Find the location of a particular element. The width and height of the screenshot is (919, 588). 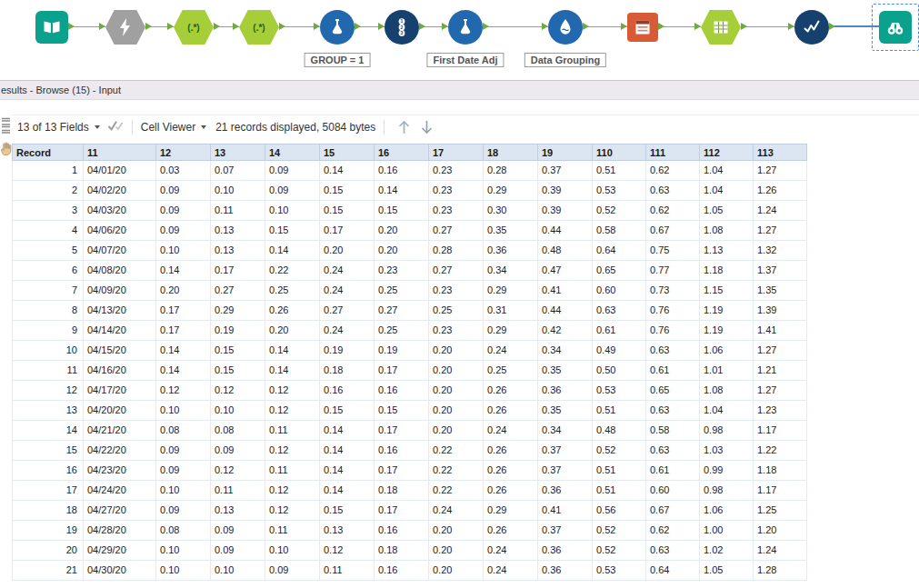

record-id-tool: 1 2 3 is located at coordinates (402, 27).